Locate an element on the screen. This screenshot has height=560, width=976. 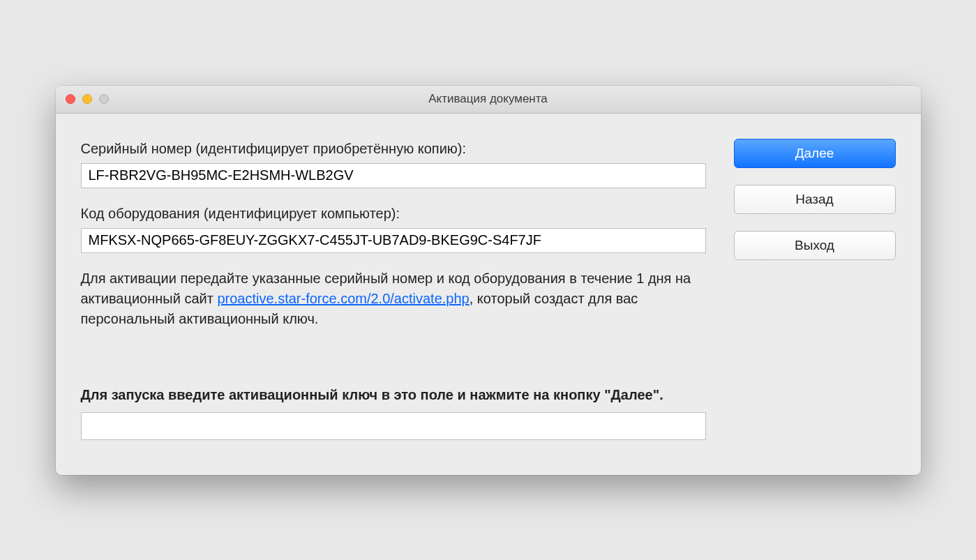
hardware-code-label: Код оборудования (идентифицирует компьют… is located at coordinates (393, 213).